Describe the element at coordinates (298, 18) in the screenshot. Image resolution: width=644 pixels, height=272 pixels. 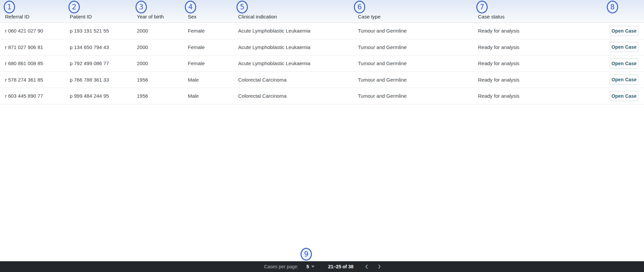
I see `column-header-clinical-indication: Clinical indication` at that location.